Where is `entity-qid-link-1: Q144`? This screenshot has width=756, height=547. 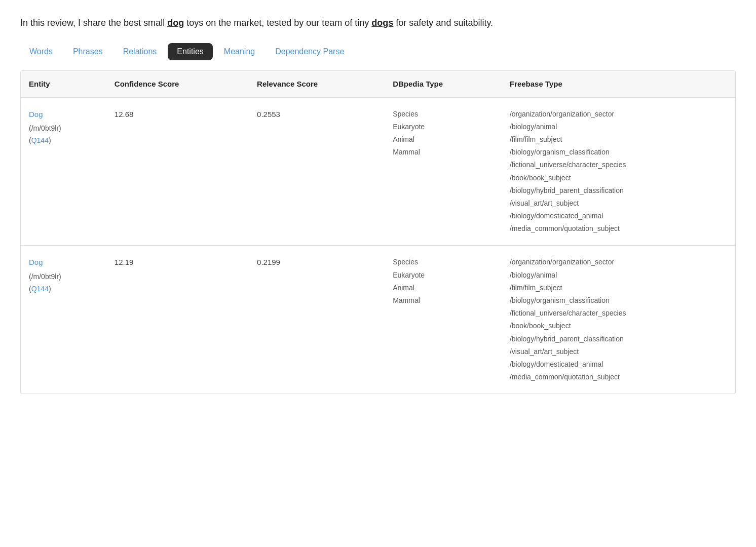 entity-qid-link-1: Q144 is located at coordinates (40, 289).